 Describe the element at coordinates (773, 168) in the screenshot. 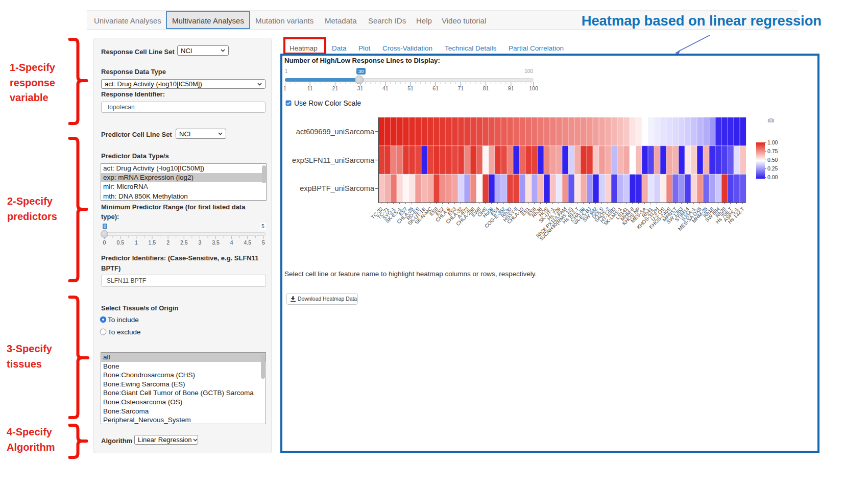

I see `svg-text: 0.25` at that location.